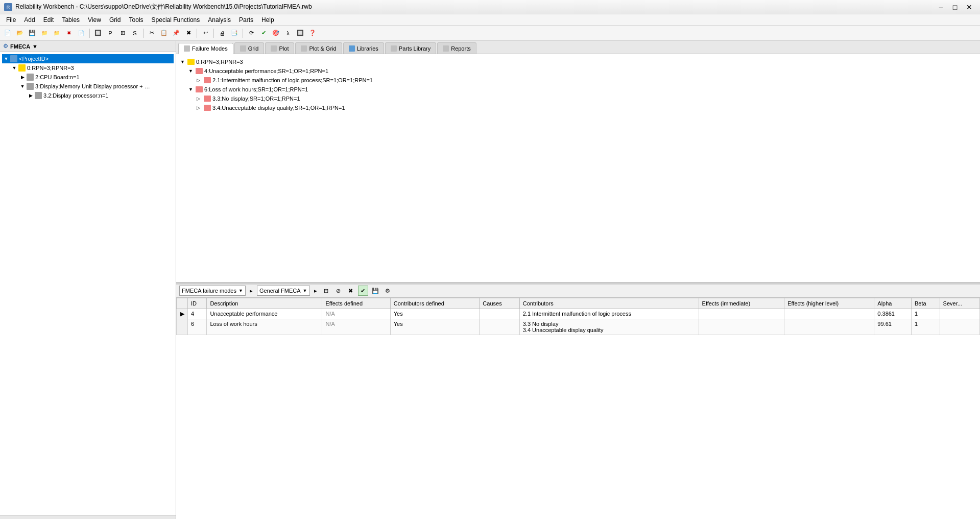 This screenshot has height=519, width=980. Describe the element at coordinates (11, 20) in the screenshot. I see `menu-file: File` at that location.